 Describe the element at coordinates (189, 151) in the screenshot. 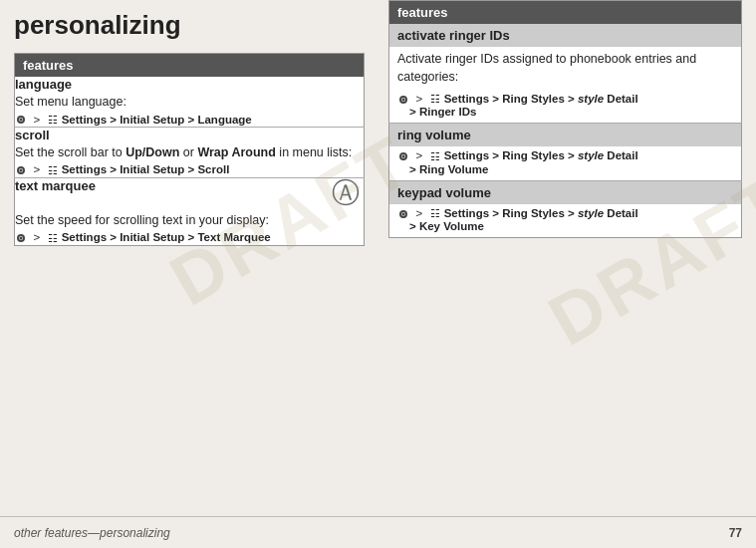

I see `scroll-cell: scroll Set the scroll bar to Up/Down or …` at that location.